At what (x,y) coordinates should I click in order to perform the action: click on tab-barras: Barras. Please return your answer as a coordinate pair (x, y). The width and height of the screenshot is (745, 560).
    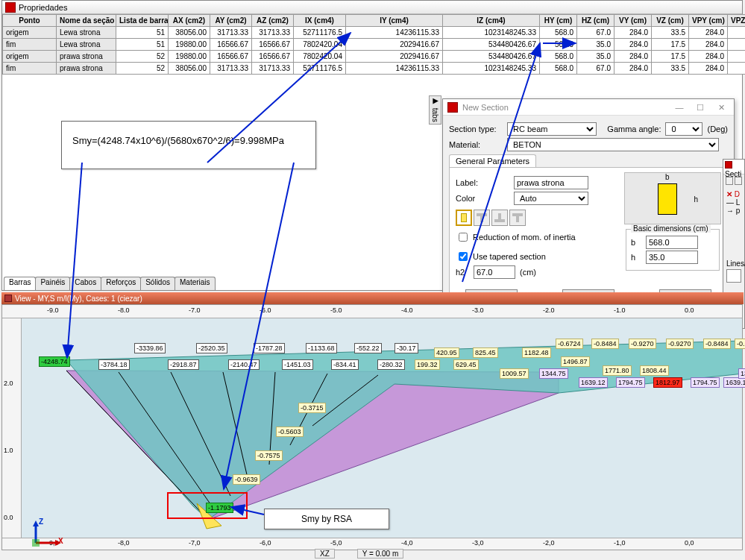
    Looking at the image, I should click on (19, 283).